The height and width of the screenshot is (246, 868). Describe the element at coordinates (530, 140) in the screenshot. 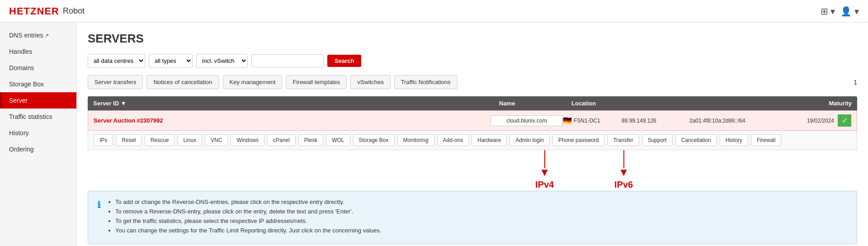

I see `sub-btn-admin-login: Admin login` at that location.